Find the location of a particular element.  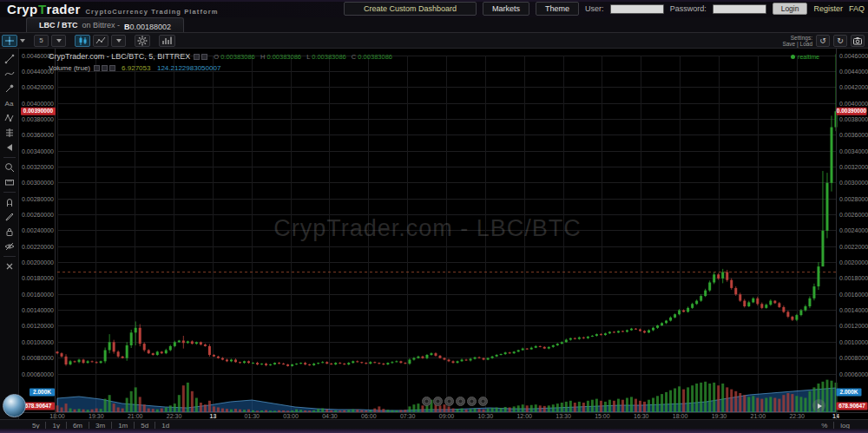

logo-text-1: Cryp is located at coordinates (23, 9).